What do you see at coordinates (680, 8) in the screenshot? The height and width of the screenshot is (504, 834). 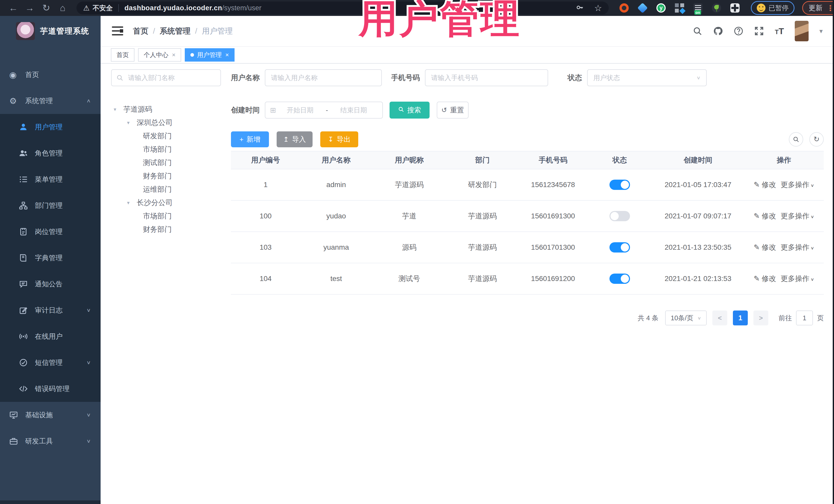 I see `extension-grid-icon` at bounding box center [680, 8].